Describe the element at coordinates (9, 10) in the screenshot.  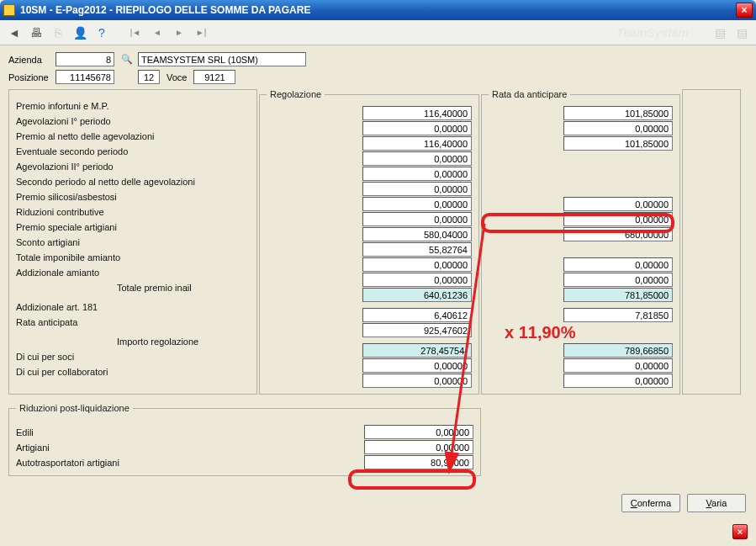
I see `app-icon` at that location.